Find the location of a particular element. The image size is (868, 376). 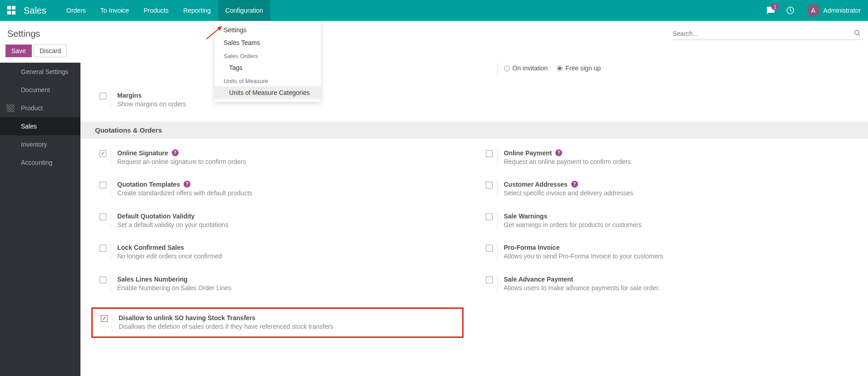

checkbox-lock-confirmed-sales is located at coordinates (103, 248).